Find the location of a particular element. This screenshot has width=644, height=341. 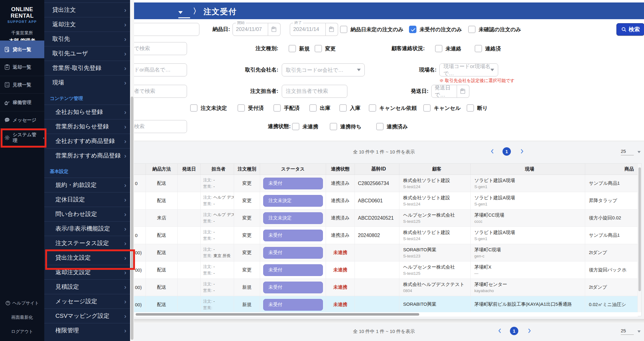

flyout-scrollbar is located at coordinates (132, 170).